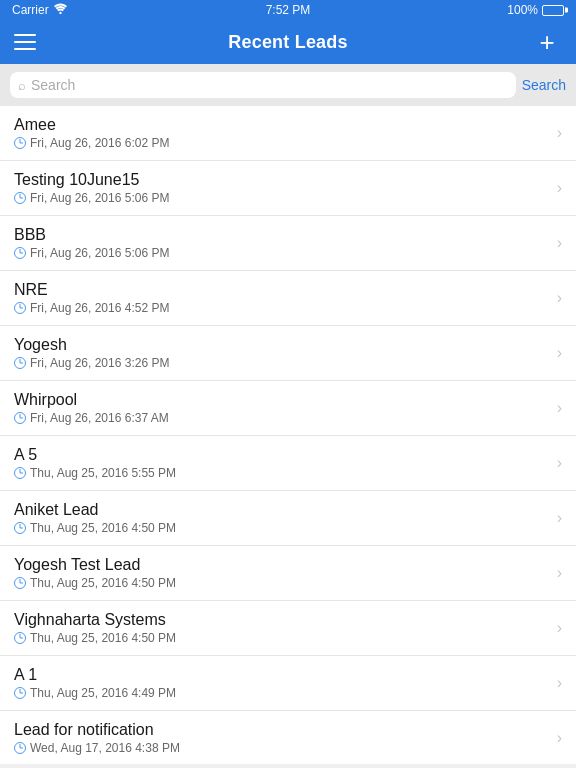  I want to click on lead-item: Testing 10June15 Fri, Aug 26, 2016 5:06 …, so click(288, 188).